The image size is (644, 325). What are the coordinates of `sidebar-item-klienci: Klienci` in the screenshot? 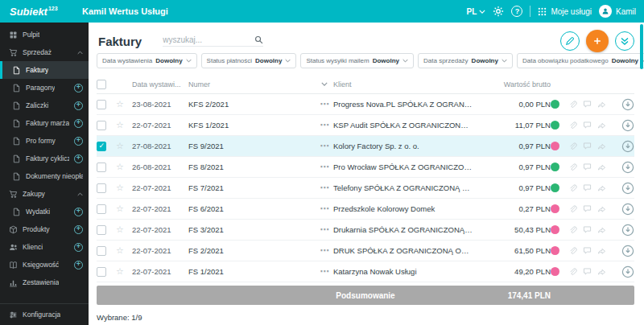 It's located at (44, 247).